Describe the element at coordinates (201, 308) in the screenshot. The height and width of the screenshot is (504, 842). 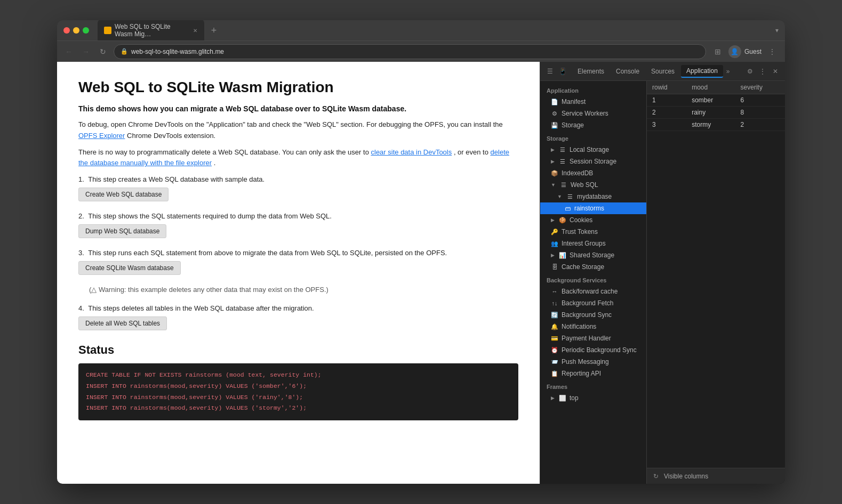
I see `step-4-description: This steps deletes all tables in the Web…` at that location.